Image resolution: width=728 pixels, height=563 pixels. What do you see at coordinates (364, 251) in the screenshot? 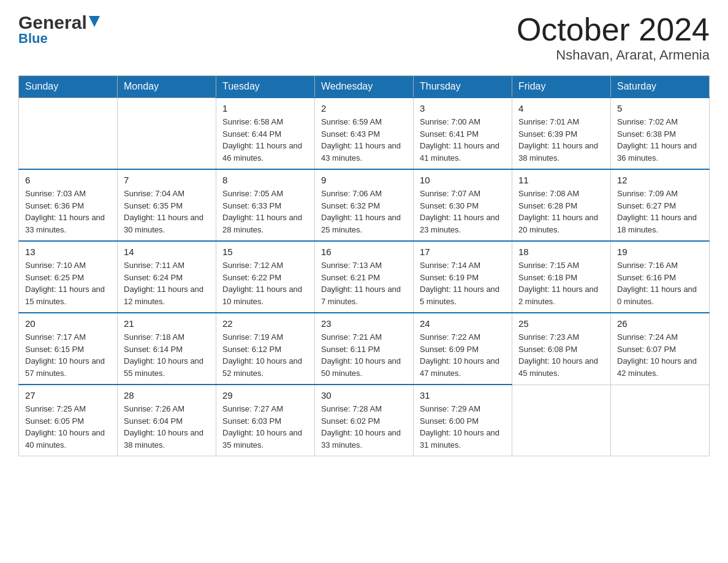
I see `day-number: 16` at bounding box center [364, 251].